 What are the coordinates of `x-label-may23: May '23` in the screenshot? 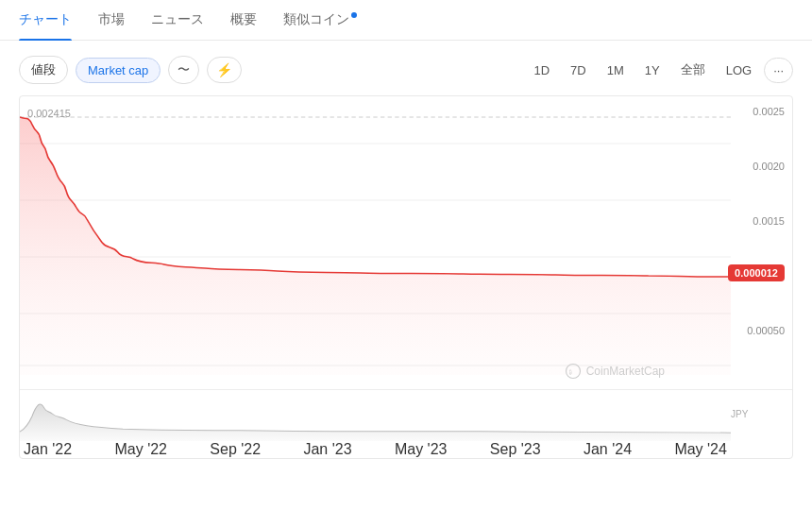 It's located at (421, 450).